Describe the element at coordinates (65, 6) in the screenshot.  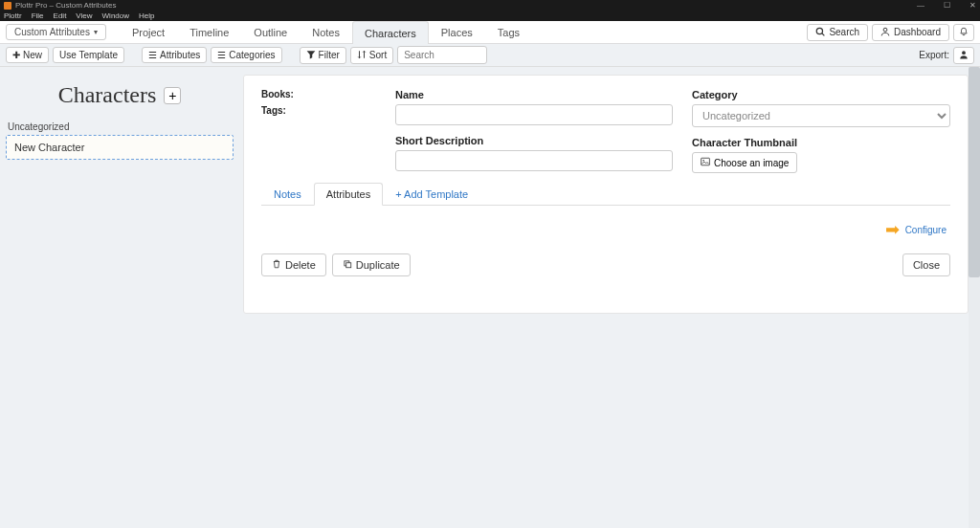
I see `window-title: Plottr Pro – Custom Attributes` at that location.